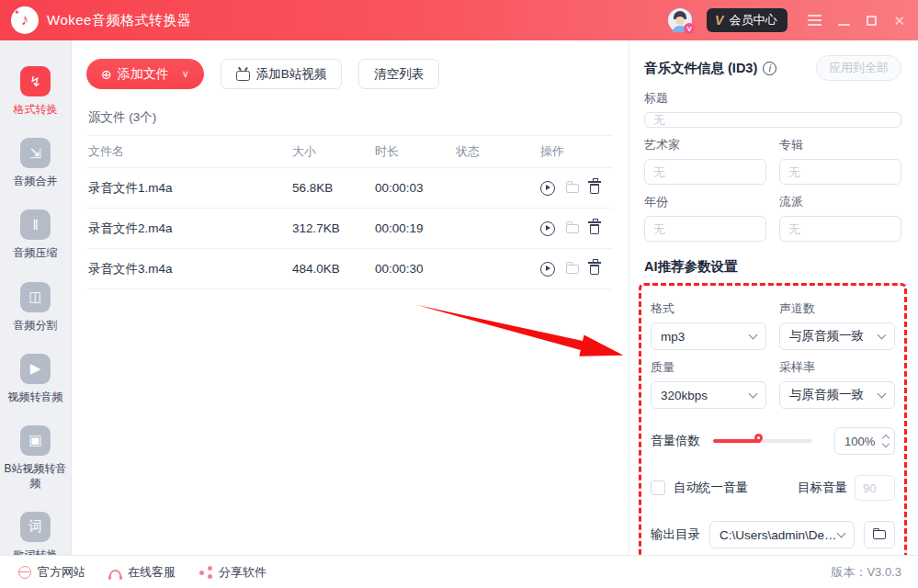 This screenshot has height=588, width=918. I want to click on quality-select-label: 质量, so click(708, 368).